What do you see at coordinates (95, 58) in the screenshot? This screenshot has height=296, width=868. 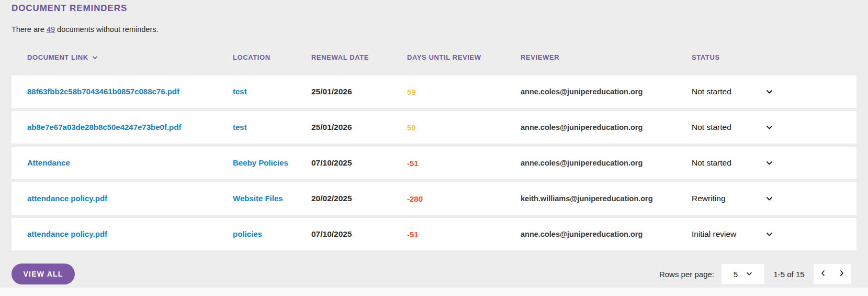 I see `sort-chevron-down-icon` at bounding box center [95, 58].